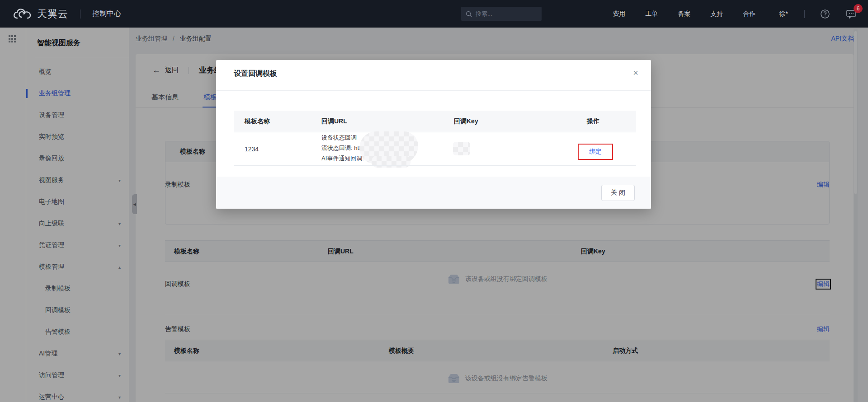  Describe the element at coordinates (506, 14) in the screenshot. I see `search-input` at that location.